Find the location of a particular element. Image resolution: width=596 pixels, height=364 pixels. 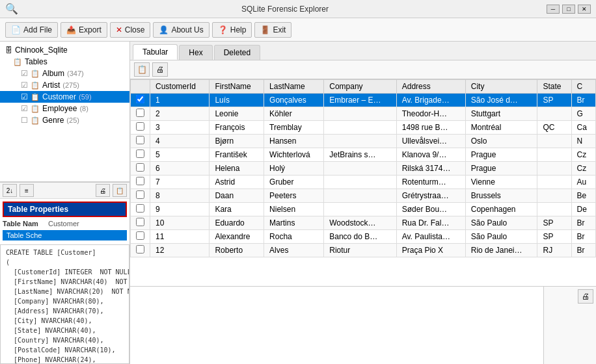

row-address: Klanova 9/… is located at coordinates (431, 155).